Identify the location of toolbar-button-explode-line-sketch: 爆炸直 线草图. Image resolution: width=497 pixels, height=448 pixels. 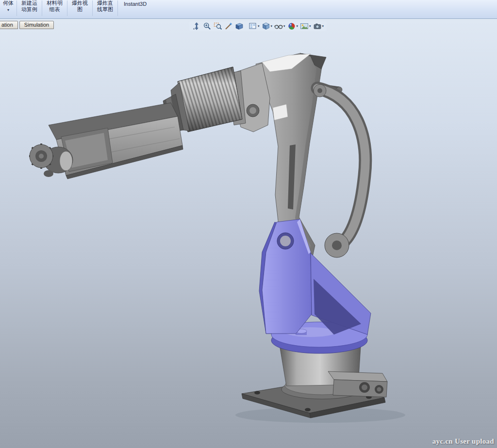
(105, 6).